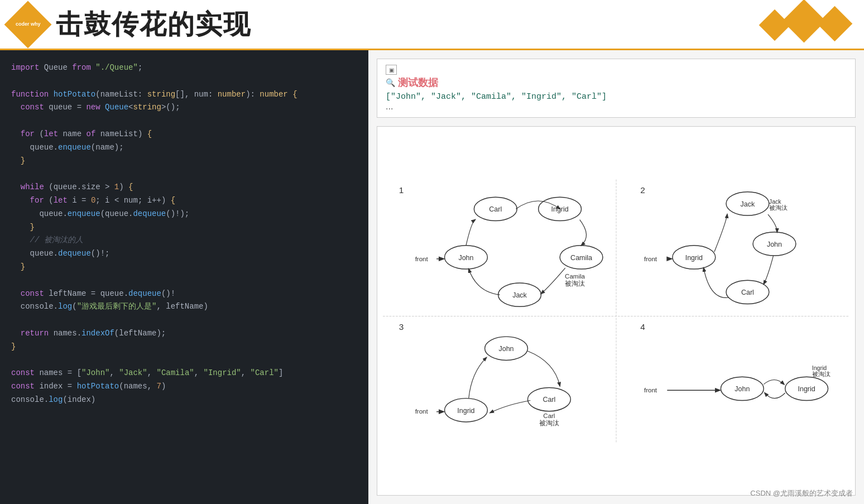 The image size is (864, 504). I want to click on code-line-2: function hotPotato(nameList: string[], n…, so click(184, 95).